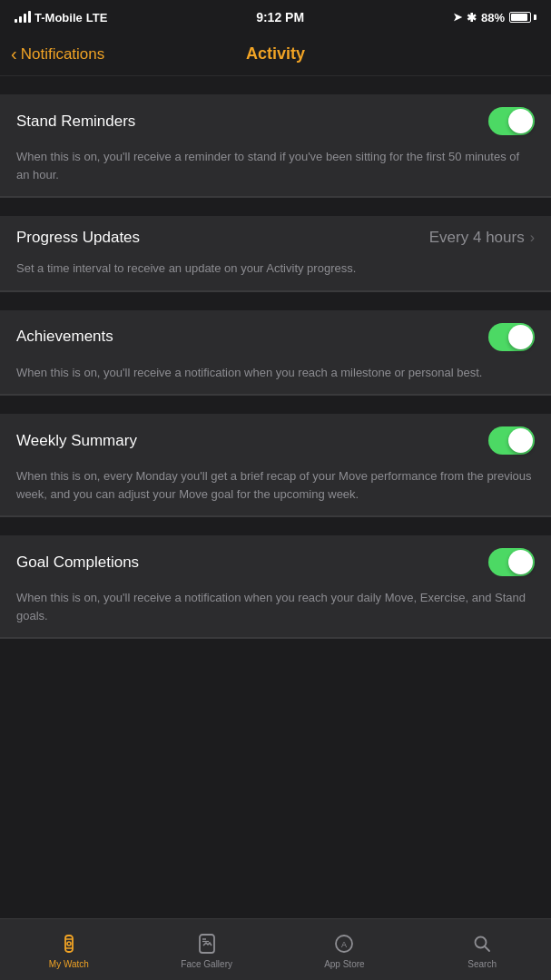 The height and width of the screenshot is (980, 551). I want to click on progress-updates-desc: Set a time interval to receive an update…, so click(276, 276).